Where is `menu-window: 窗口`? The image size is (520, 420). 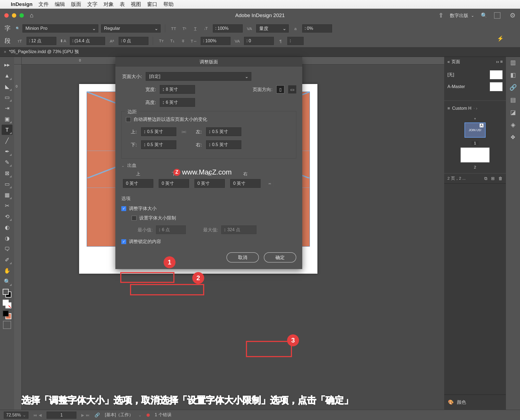 menu-window: 窗口 is located at coordinates (152, 4).